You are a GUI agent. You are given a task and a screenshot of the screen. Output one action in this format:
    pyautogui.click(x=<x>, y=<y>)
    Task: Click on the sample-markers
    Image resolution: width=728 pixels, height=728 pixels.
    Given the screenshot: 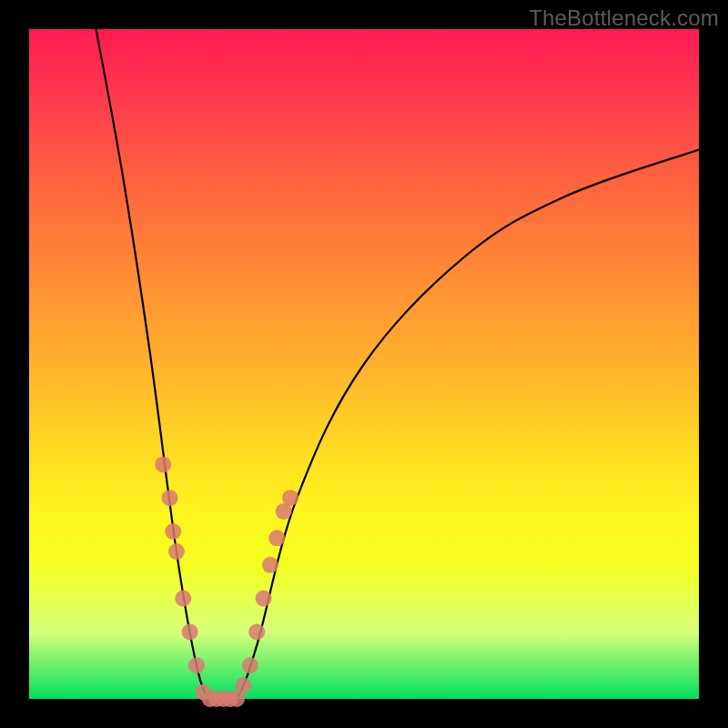 What is the action you would take?
    pyautogui.click(x=227, y=581)
    